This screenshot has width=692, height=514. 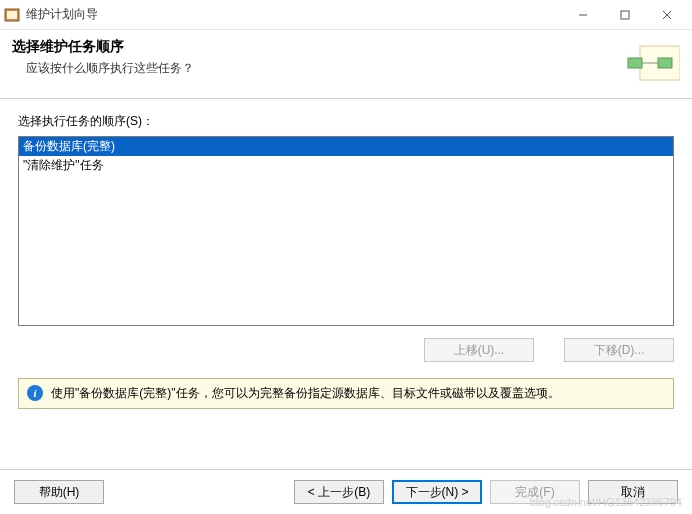 What do you see at coordinates (62, 14) in the screenshot?
I see `window-title: 维护计划向导` at bounding box center [62, 14].